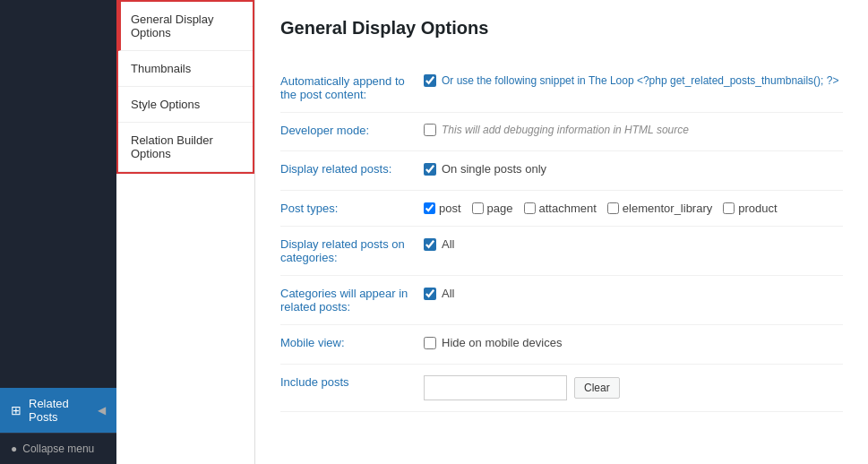  Describe the element at coordinates (478, 208) in the screenshot. I see `post-type-page-checkbox` at that location.